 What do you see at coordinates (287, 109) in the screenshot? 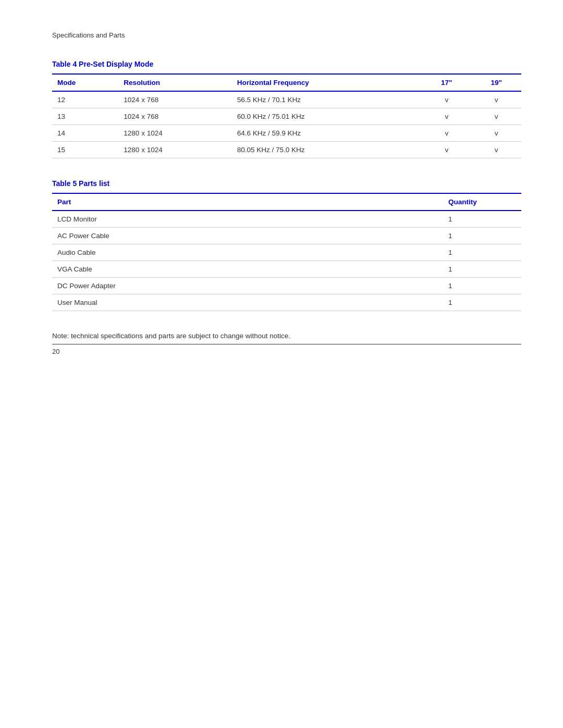
I see `table4-section: Table 4 Pre-Set Display Mode Mode Resolu…` at bounding box center [287, 109].